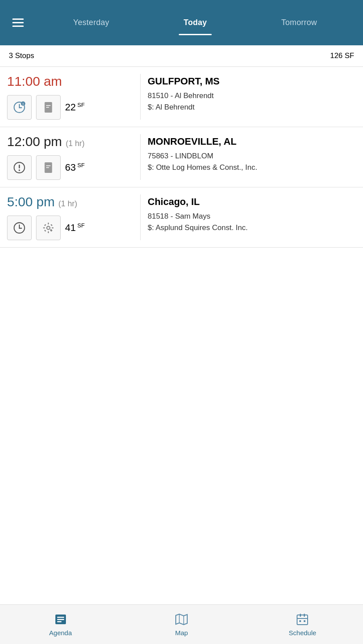 The width and height of the screenshot is (363, 644). What do you see at coordinates (18, 23) in the screenshot?
I see `hamburger-menu` at bounding box center [18, 23].